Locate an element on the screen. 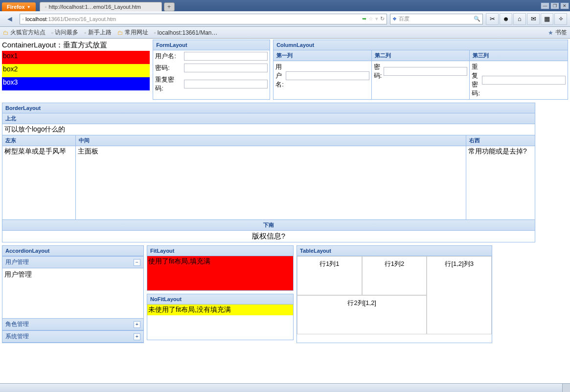 The width and height of the screenshot is (570, 392). collapse-icon: − is located at coordinates (137, 262).